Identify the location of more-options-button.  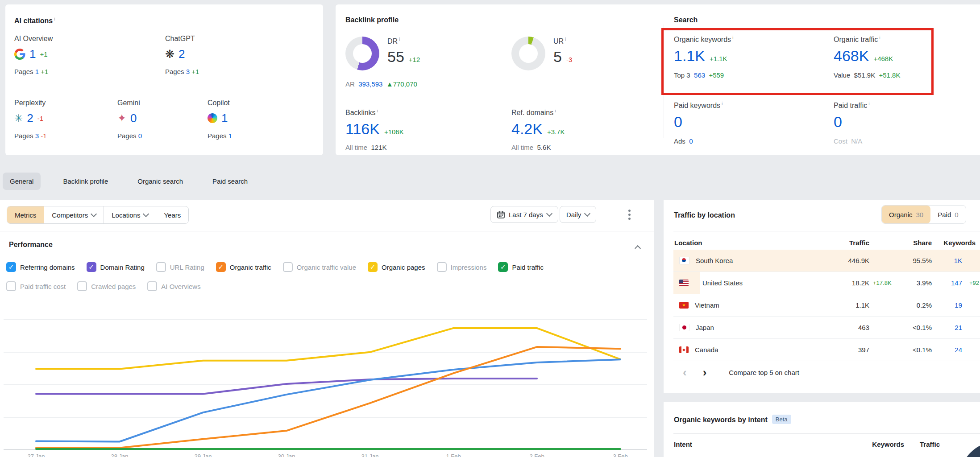
(630, 215).